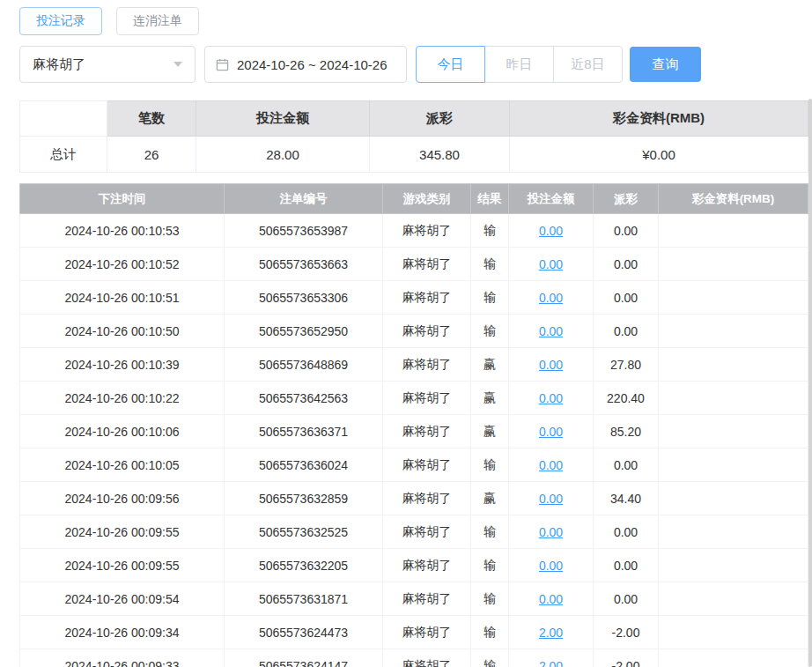  I want to click on bet-time-cell: 2024-10-26 00:10:51, so click(122, 298).